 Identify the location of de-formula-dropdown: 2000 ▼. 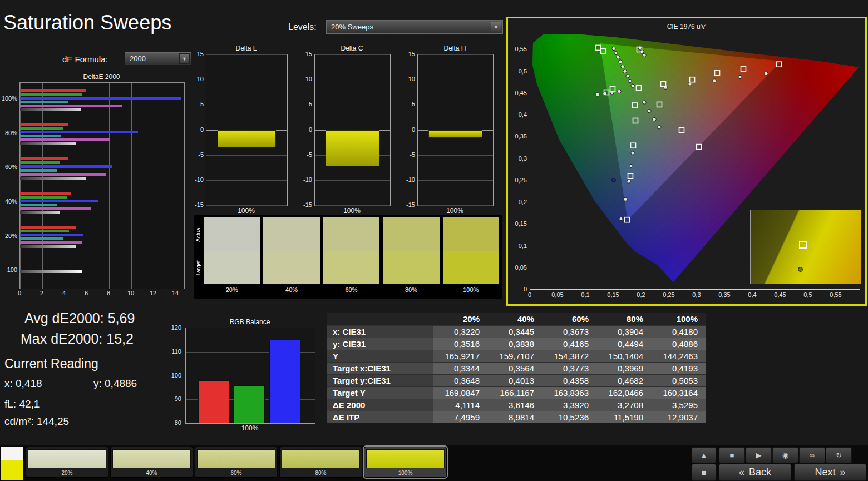
(158, 59).